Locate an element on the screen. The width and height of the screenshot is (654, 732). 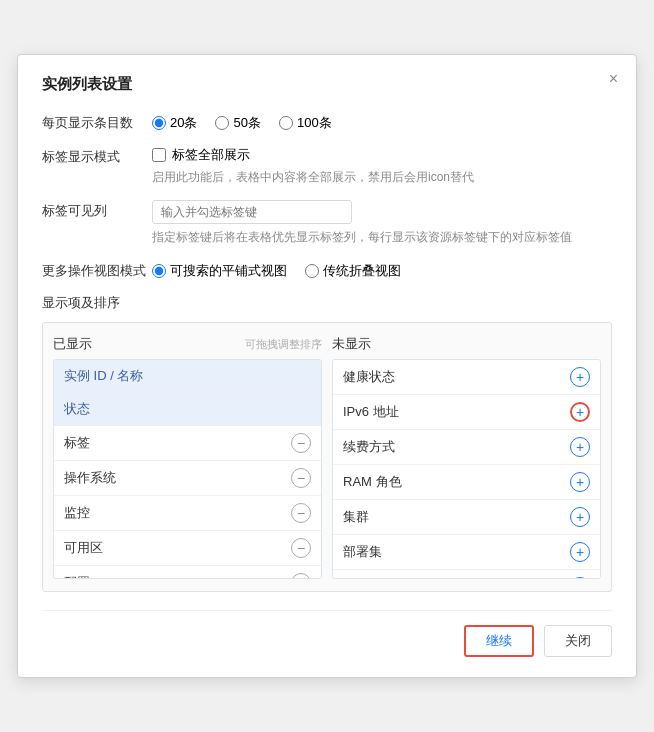
per-page-label: 每页显示条目数 is located at coordinates (97, 122).